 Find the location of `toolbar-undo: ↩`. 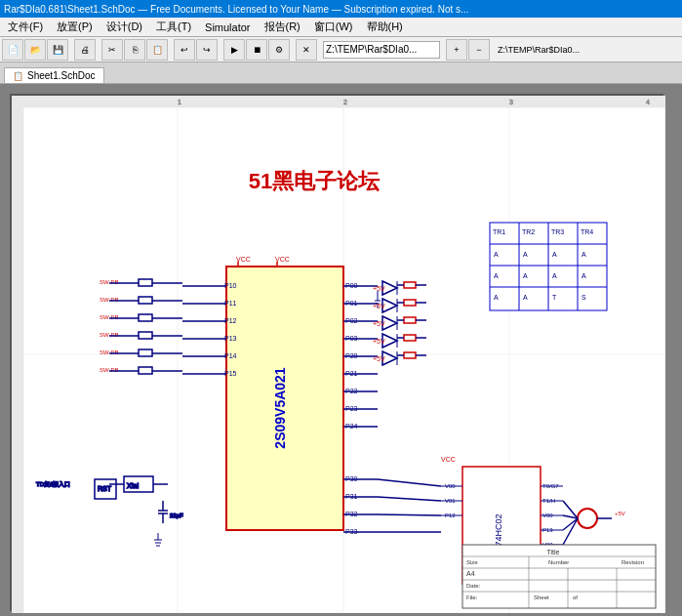

toolbar-undo: ↩ is located at coordinates (184, 50).